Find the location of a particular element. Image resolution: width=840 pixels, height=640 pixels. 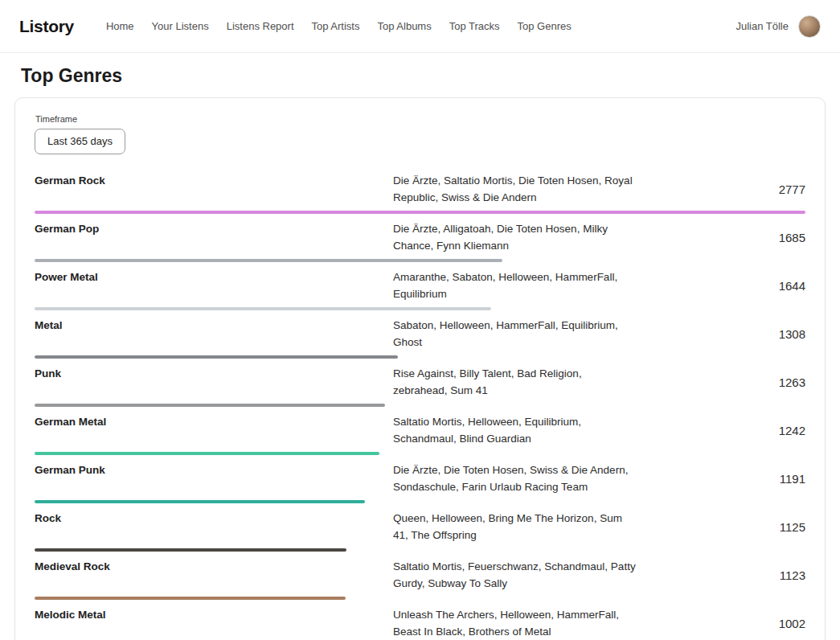

genre-name: Rock is located at coordinates (210, 527).